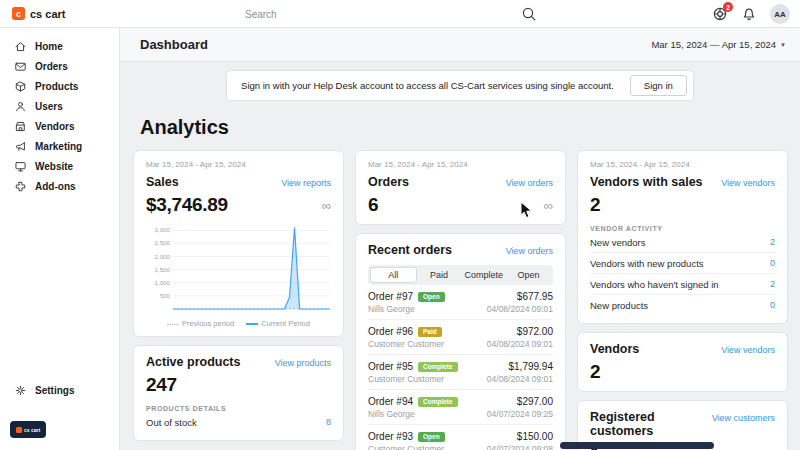 The width and height of the screenshot is (800, 450). I want to click on tab-paid: Paid, so click(440, 275).